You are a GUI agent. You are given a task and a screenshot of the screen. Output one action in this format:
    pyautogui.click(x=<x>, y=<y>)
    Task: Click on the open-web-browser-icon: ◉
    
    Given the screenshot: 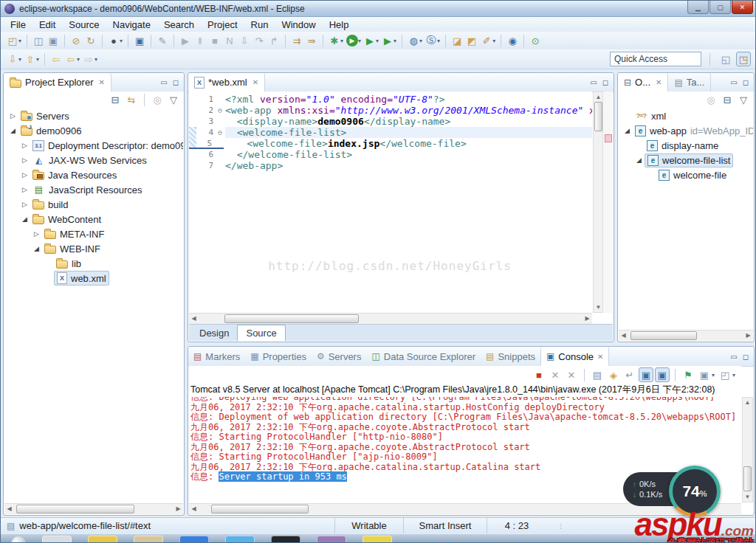 What is the action you would take?
    pyautogui.click(x=512, y=41)
    